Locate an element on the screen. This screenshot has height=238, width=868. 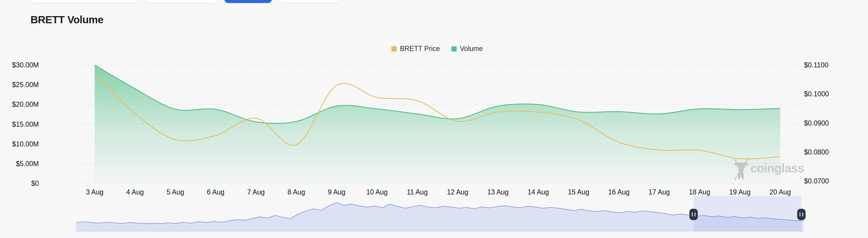
navigator-handle-left is located at coordinates (693, 214).